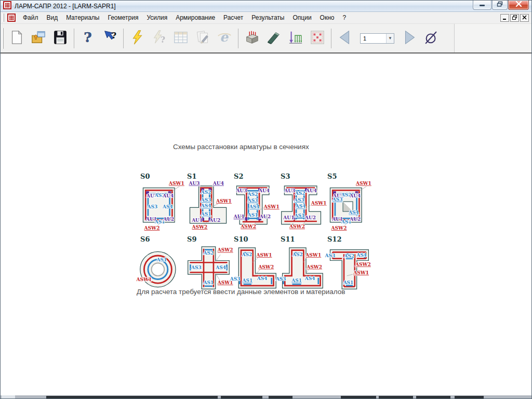 The height and width of the screenshot is (399, 532). Describe the element at coordinates (224, 37) in the screenshot. I see `svg-text: e` at that location.